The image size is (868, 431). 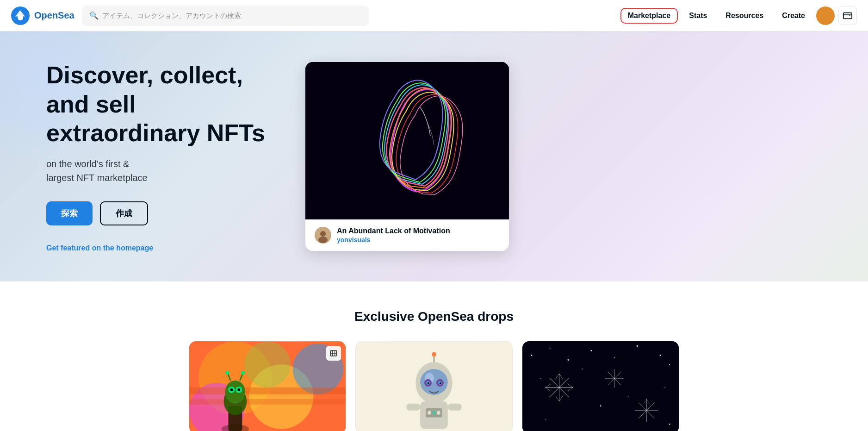 What do you see at coordinates (162, 213) in the screenshot?
I see `hero-buttons: 探索 作成` at bounding box center [162, 213].